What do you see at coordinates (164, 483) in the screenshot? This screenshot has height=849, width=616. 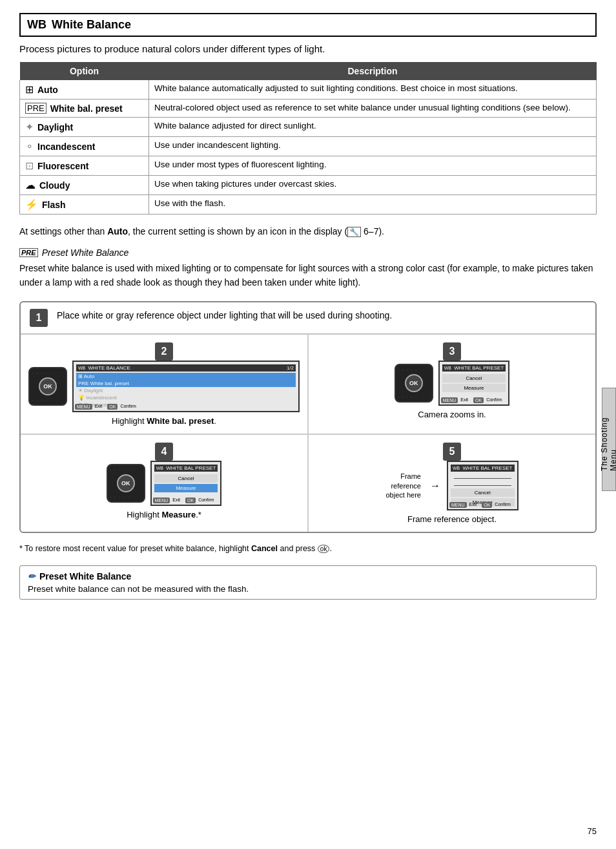 I see `step-4-cell: 4 OK · · · · · · · · · · WB WHITE BAL PR…` at bounding box center [164, 483].